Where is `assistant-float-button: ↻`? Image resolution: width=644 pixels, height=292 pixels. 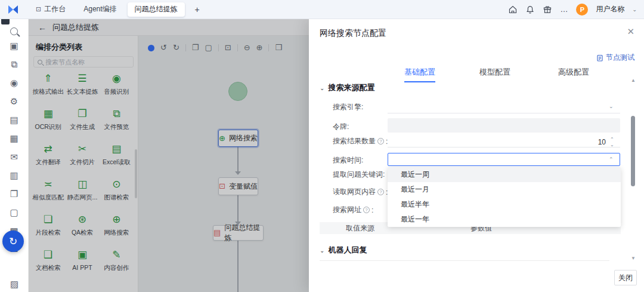 assistant-float-button: ↻ is located at coordinates (13, 241).